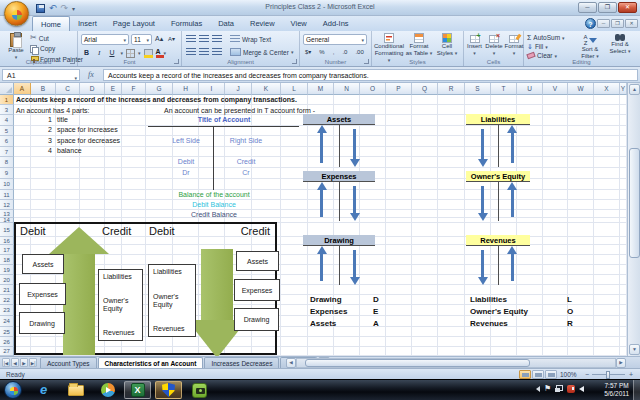 The height and width of the screenshot is (400, 640). Describe the element at coordinates (204, 39) in the screenshot. I see `align-middle-icon` at that location.